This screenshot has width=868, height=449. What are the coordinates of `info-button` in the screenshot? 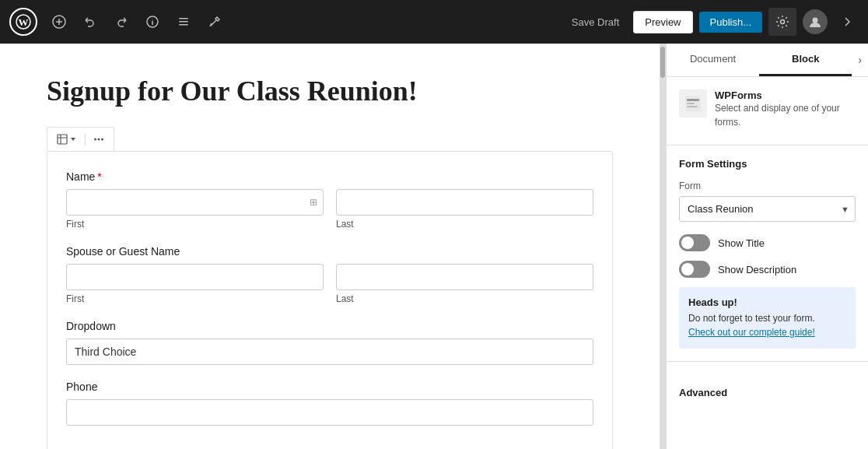 It's located at (152, 22).